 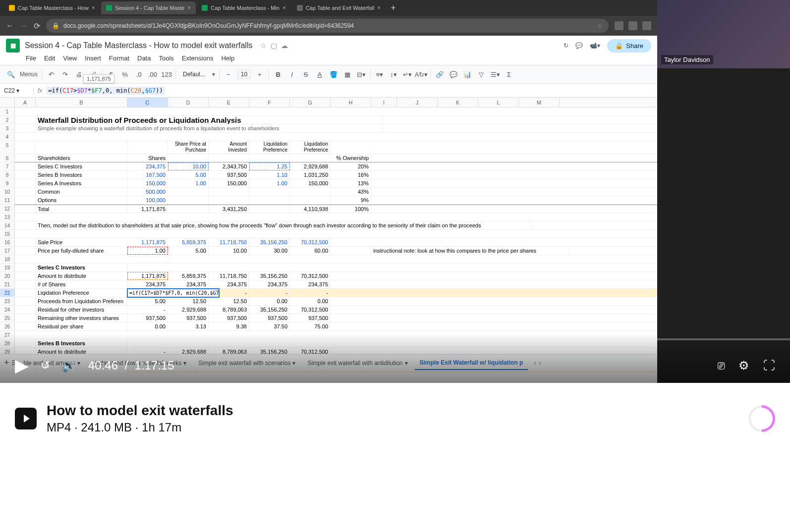 I want to click on halign-button: ≡▾, so click(x=380, y=74).